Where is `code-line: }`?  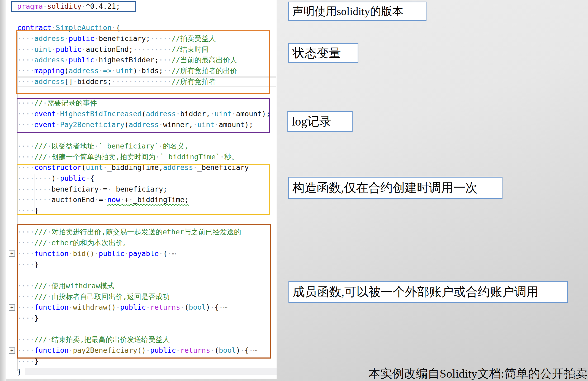 code-line: } is located at coordinates (144, 372).